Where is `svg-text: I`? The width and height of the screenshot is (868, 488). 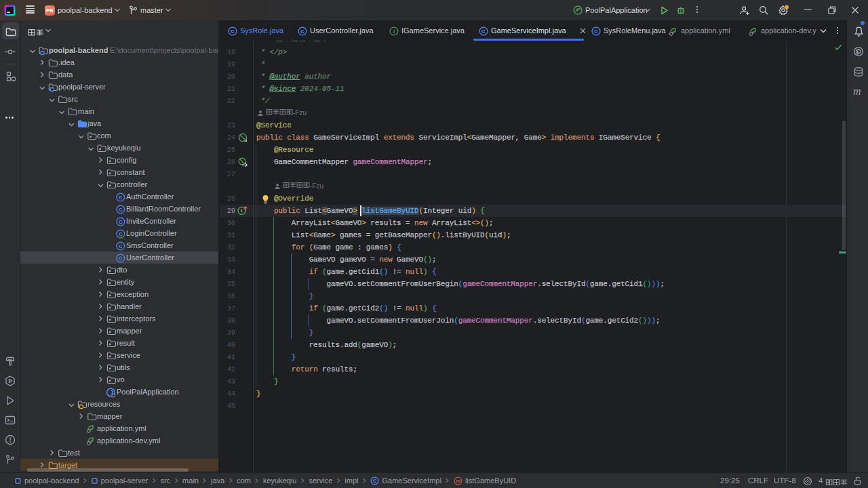
svg-text: I is located at coordinates (394, 31).